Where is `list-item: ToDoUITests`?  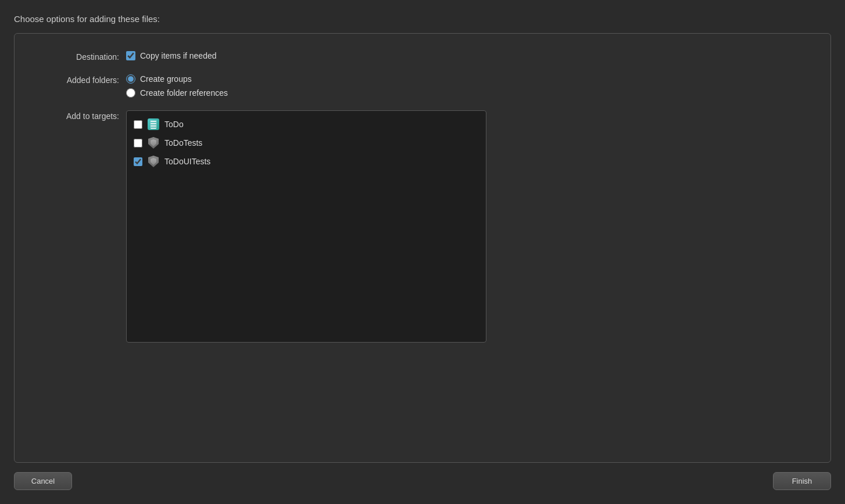 list-item: ToDoUITests is located at coordinates (306, 161).